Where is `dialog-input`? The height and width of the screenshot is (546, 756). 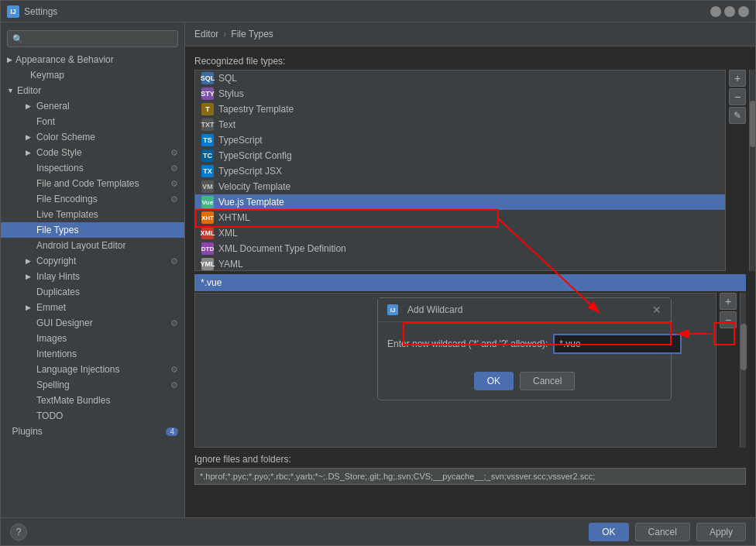
dialog-input is located at coordinates (617, 344).